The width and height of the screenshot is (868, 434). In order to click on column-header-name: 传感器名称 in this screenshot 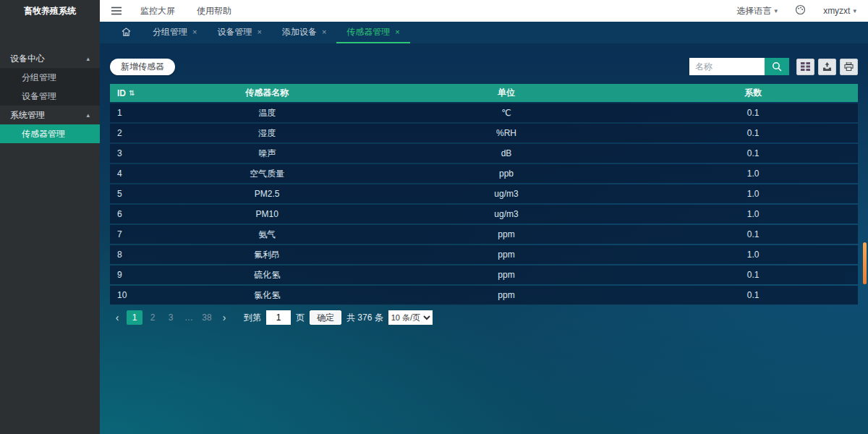, I will do `click(268, 93)`.